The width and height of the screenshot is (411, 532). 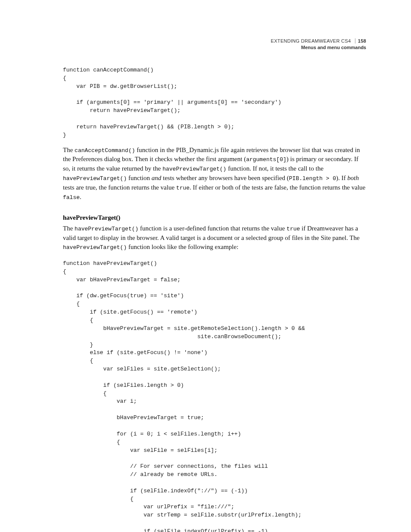 I want to click on inline-code: arguments[0], so click(x=266, y=159).